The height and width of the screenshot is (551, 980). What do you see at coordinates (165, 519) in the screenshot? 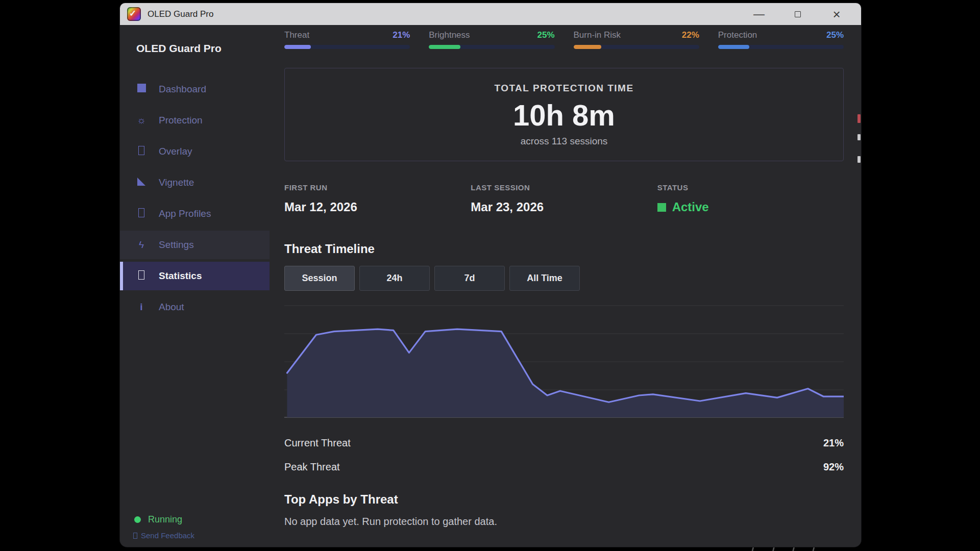
I see `running-status-label: Running` at bounding box center [165, 519].